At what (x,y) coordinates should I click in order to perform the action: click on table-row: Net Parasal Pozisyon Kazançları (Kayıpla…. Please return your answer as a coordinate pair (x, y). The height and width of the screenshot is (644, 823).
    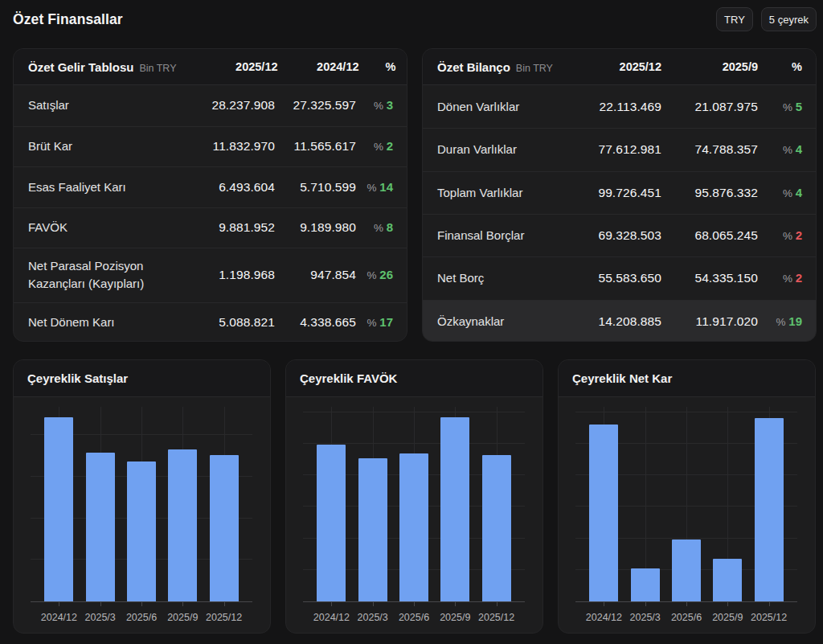
    Looking at the image, I should click on (211, 275).